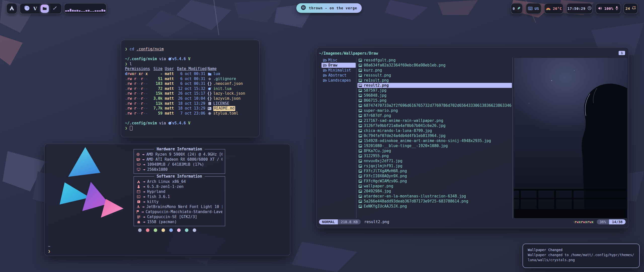 The image size is (644, 272). Describe the element at coordinates (179, 59) in the screenshot. I see `lua-version: v5.4.6` at that location.